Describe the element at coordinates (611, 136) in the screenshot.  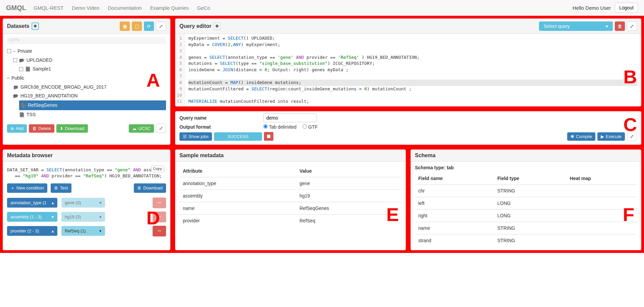
I see `execute-button: ▶ Execute` at that location.